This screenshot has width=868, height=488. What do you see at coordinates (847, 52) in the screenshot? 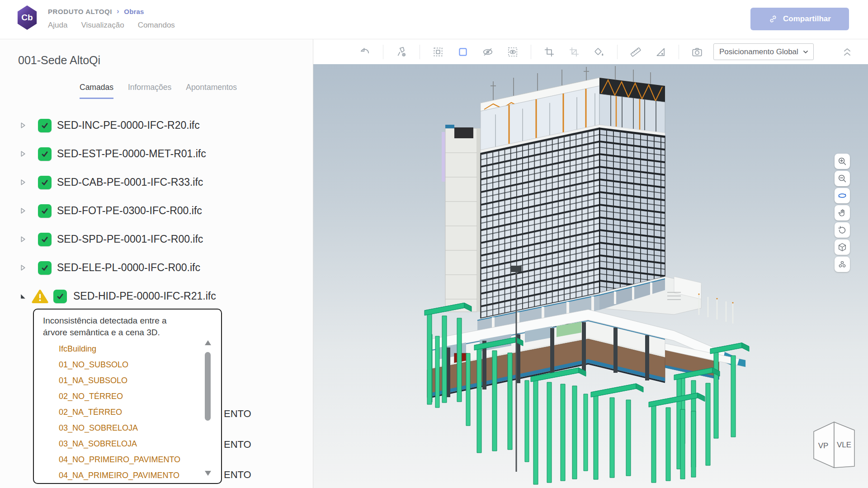
I see `double-chevron-up-icon` at bounding box center [847, 52].